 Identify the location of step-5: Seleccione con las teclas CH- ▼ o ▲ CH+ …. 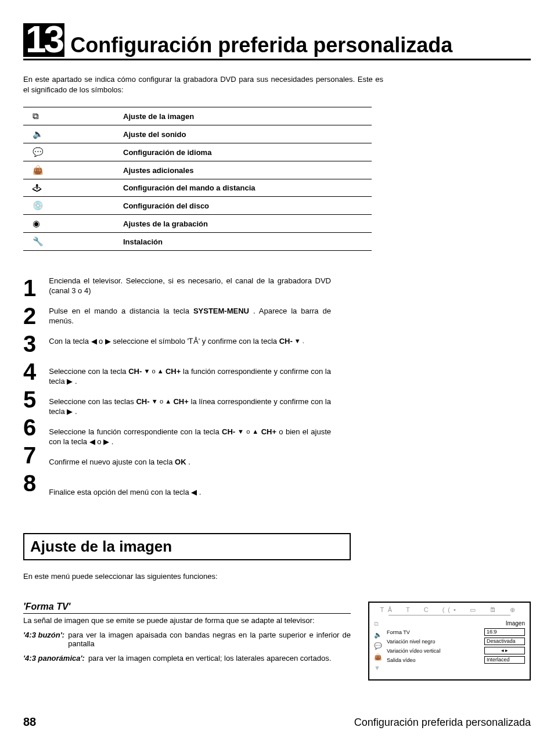
(190, 410).